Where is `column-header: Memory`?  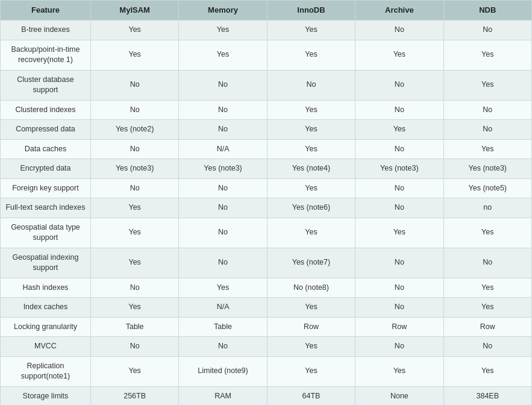 column-header: Memory is located at coordinates (223, 11).